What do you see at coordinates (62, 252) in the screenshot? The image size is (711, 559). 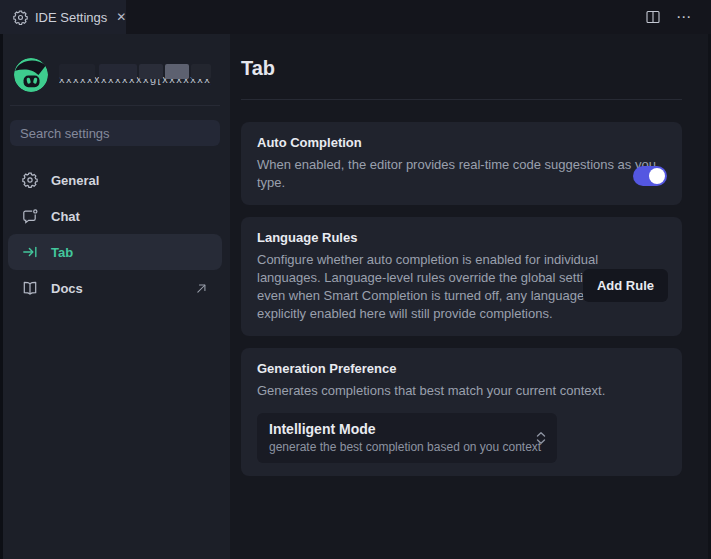 I see `sidebar-item-label: Tab` at bounding box center [62, 252].